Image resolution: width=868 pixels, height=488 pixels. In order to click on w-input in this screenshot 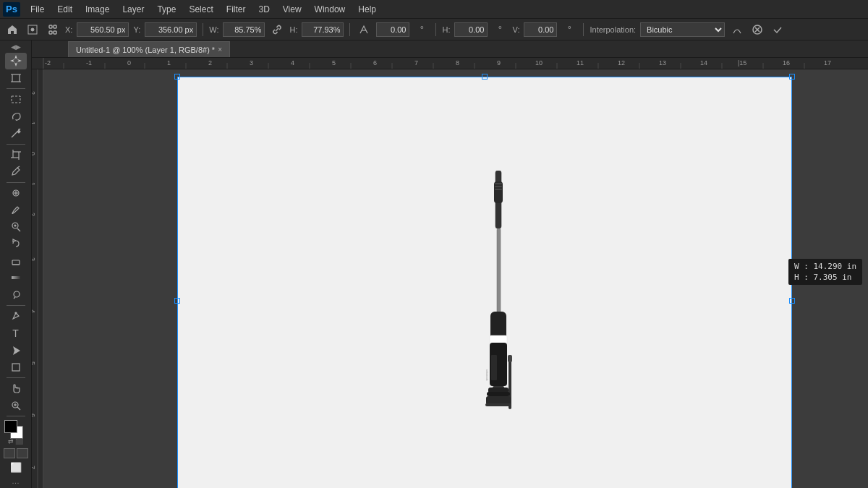, I will do `click(244, 30)`.